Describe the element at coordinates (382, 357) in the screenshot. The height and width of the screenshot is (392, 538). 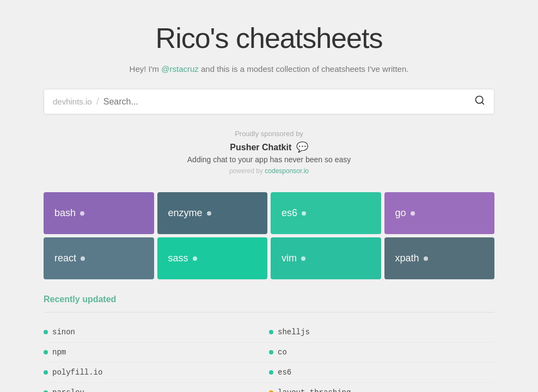
I see `list-right-column: shelljscoes6layout-thrashing` at that location.